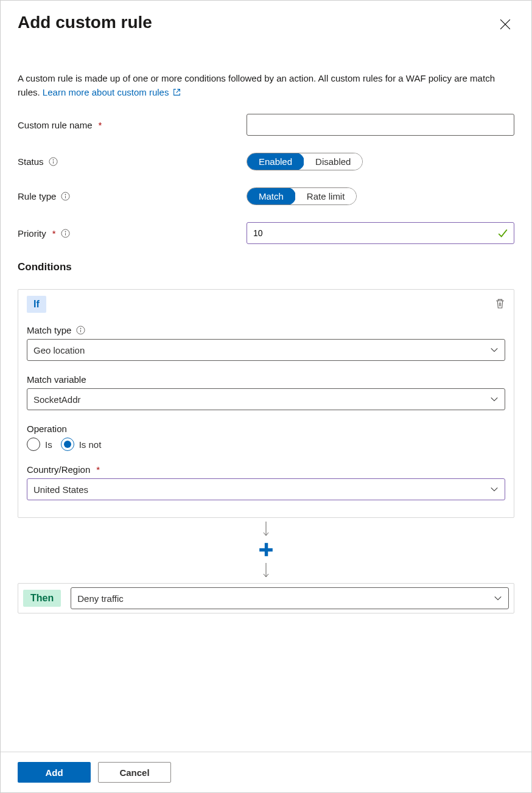 Image resolution: width=532 pixels, height=793 pixels. I want to click on action-value: Deny traffic, so click(100, 599).